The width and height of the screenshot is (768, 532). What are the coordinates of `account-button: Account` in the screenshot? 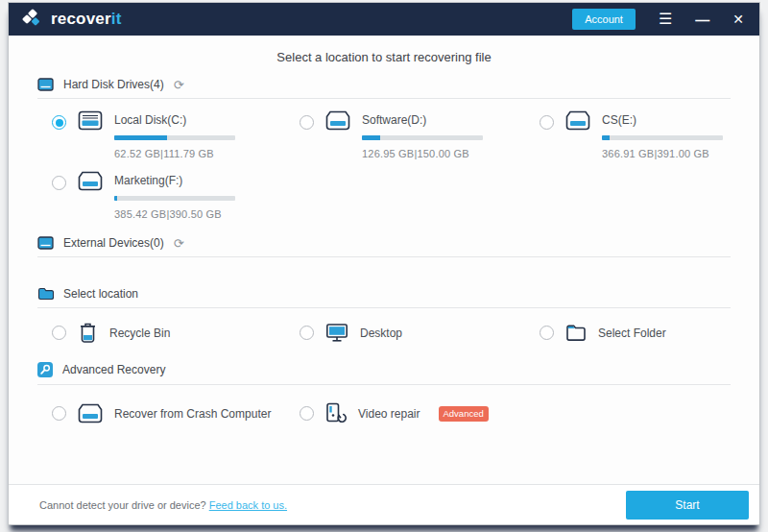 It's located at (604, 19).